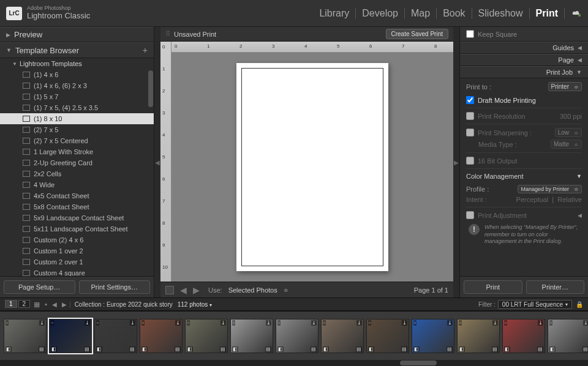 The height and width of the screenshot is (366, 588). What do you see at coordinates (168, 34) in the screenshot?
I see `grip-icon: ⠿` at bounding box center [168, 34].